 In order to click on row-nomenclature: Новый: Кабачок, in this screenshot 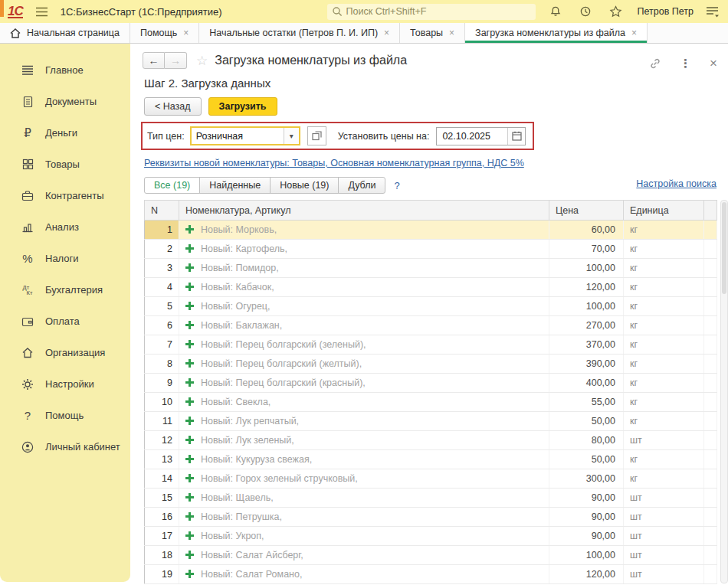, I will do `click(365, 288)`.